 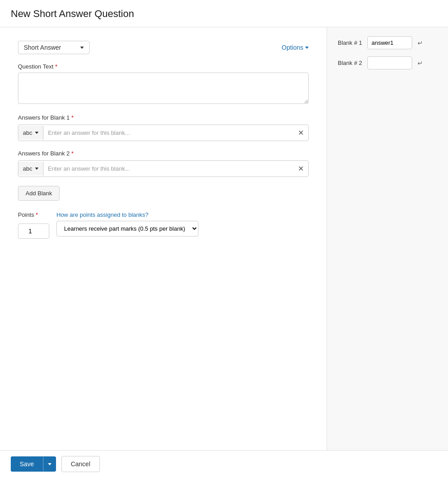 I want to click on question-type-label: Short Answer, so click(x=42, y=47).